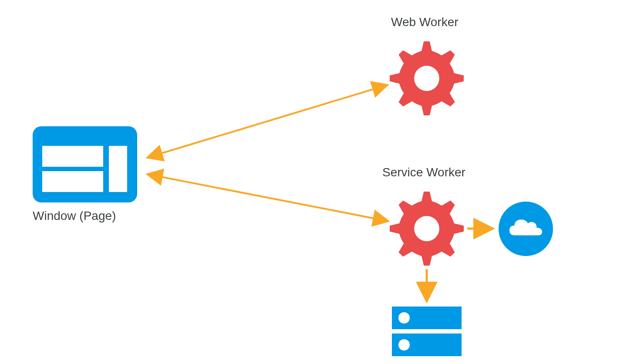  Describe the element at coordinates (427, 78) in the screenshot. I see `web-worker-gear-icon` at that location.